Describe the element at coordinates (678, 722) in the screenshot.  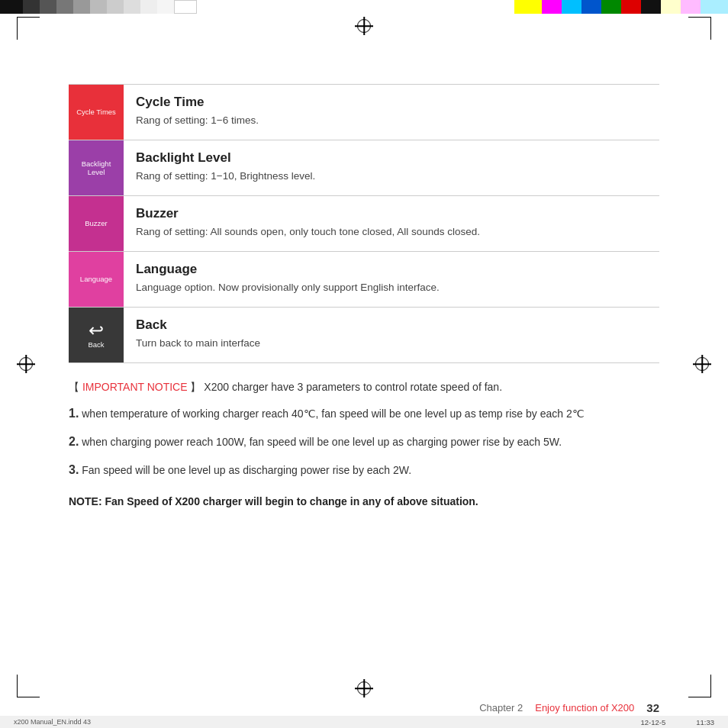
I see `bottom-info-right: 12-12-5 11:33` at that location.